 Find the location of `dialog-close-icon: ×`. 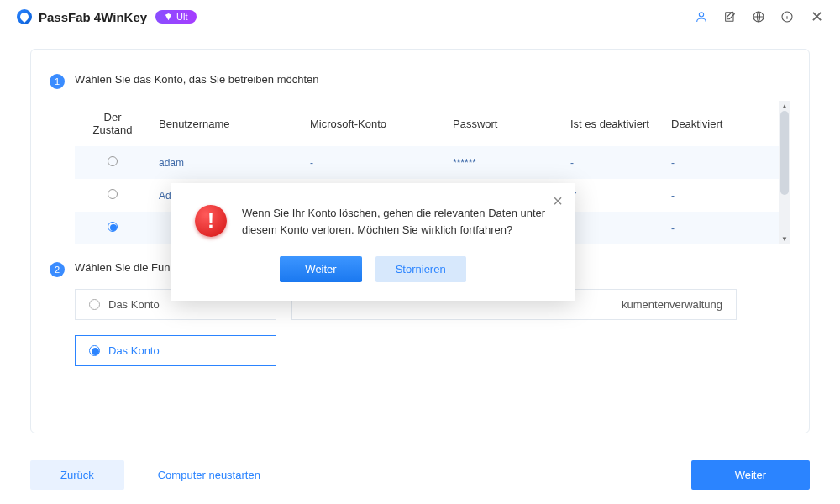

dialog-close-icon: × is located at coordinates (558, 202).